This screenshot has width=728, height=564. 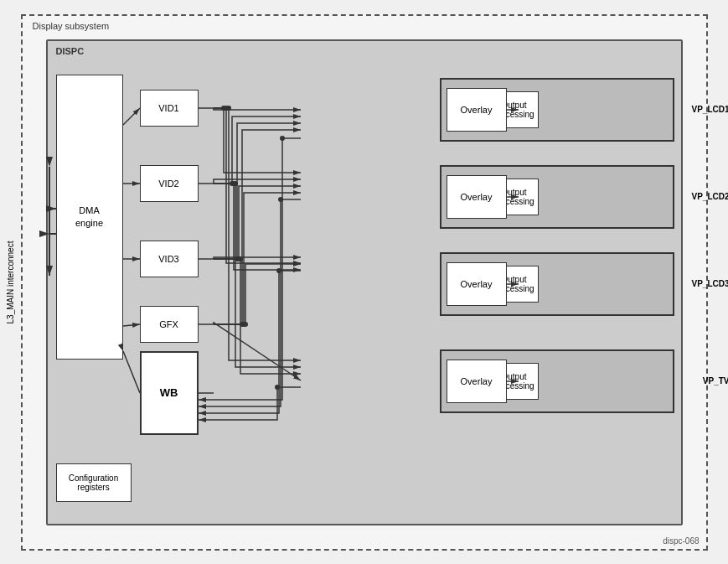 What do you see at coordinates (477, 381) in the screenshot?
I see `overlay-tv: Overlay` at bounding box center [477, 381].